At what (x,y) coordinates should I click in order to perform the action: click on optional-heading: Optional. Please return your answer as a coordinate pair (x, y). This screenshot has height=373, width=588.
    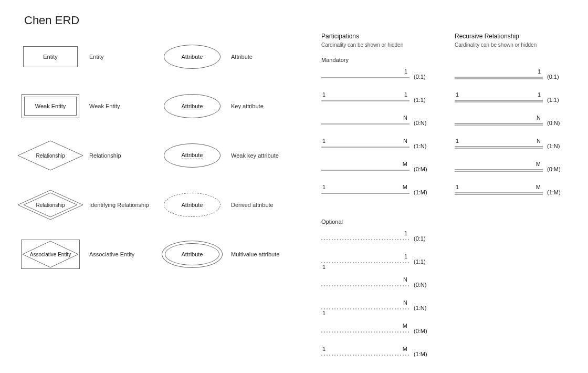
    Looking at the image, I should click on (332, 222).